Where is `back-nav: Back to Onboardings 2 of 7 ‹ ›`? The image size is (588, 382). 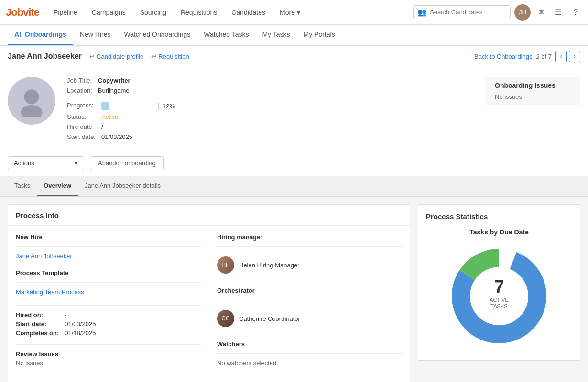 back-nav: Back to Onboardings 2 of 7 ‹ › is located at coordinates (527, 56).